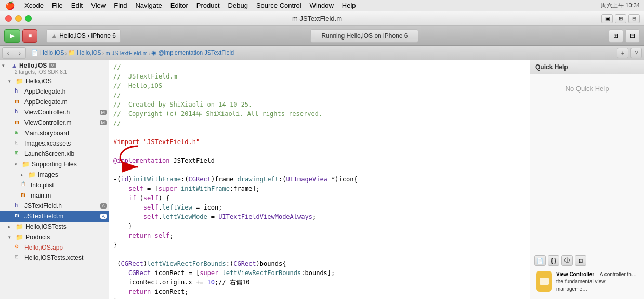 This screenshot has height=299, width=644. What do you see at coordinates (19, 112) in the screenshot?
I see `h-file-icon: h` at bounding box center [19, 112].